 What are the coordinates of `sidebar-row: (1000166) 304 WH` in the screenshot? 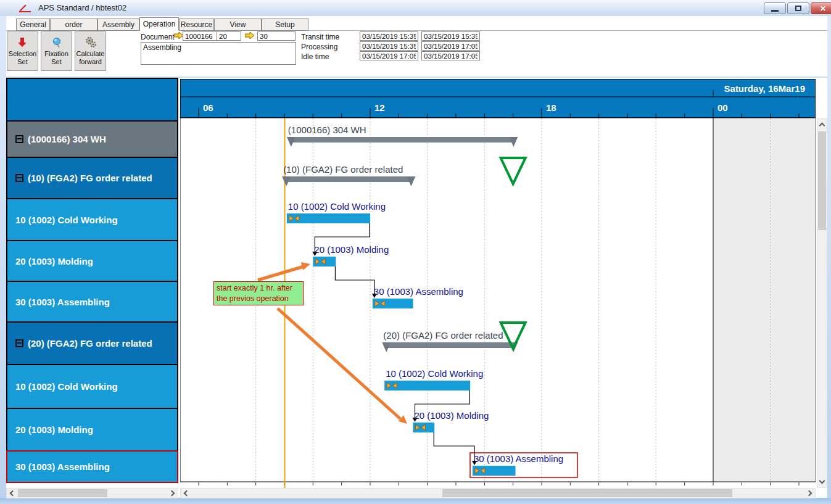 It's located at (93, 139).